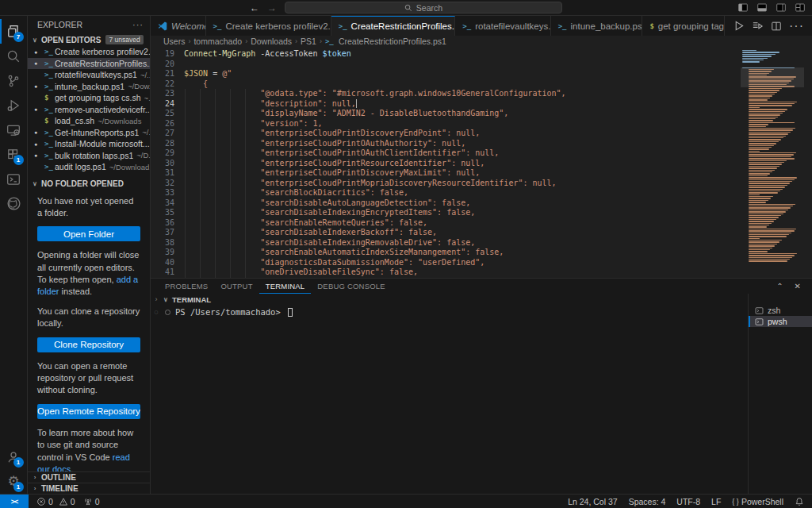 The width and height of the screenshot is (812, 508). I want to click on editor-tab: Welcome, so click(178, 25).